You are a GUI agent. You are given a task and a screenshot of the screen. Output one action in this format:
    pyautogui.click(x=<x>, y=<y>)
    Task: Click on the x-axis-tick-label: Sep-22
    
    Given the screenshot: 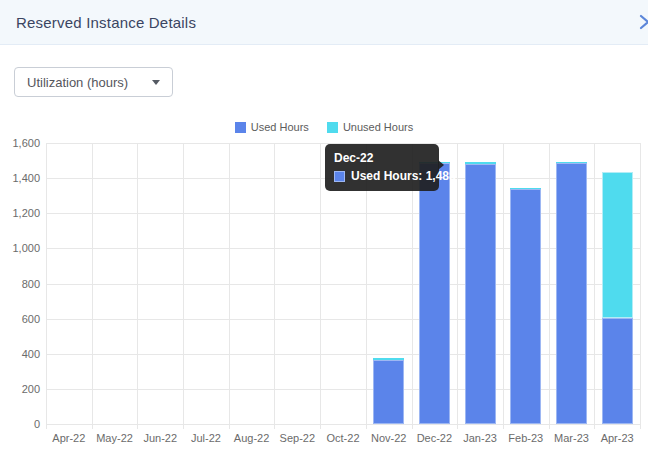 What is the action you would take?
    pyautogui.click(x=298, y=438)
    